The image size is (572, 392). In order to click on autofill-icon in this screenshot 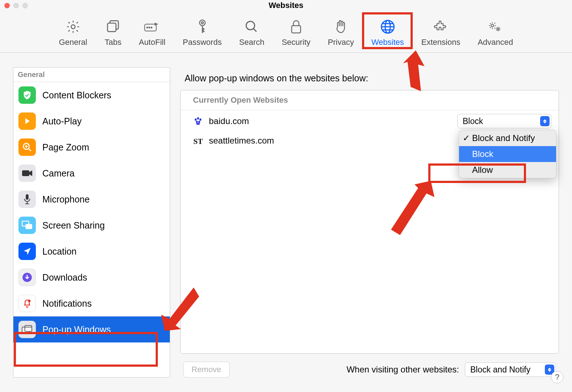, I will do `click(152, 27)`.